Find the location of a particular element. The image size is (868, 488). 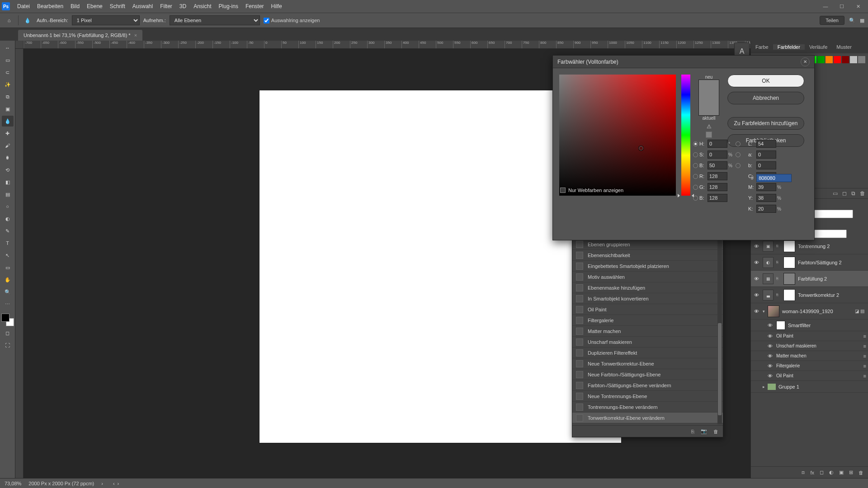

search-icon: 🔍 is located at coordinates (852, 21).